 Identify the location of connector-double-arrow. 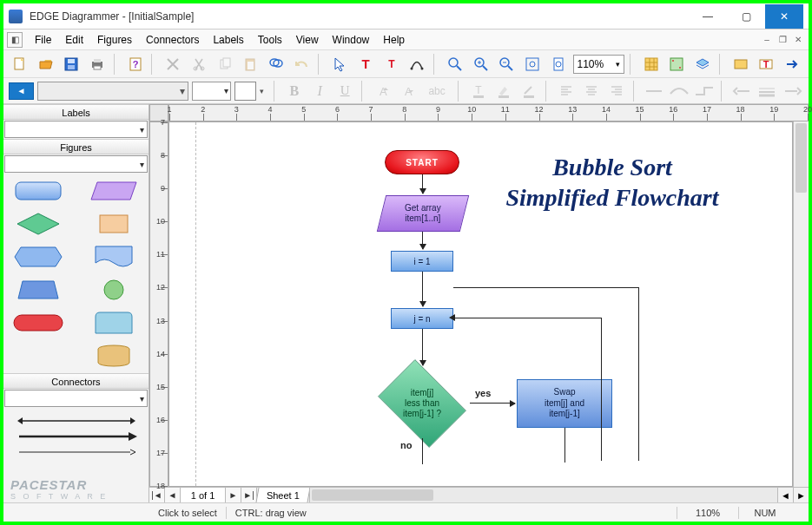
(76, 421).